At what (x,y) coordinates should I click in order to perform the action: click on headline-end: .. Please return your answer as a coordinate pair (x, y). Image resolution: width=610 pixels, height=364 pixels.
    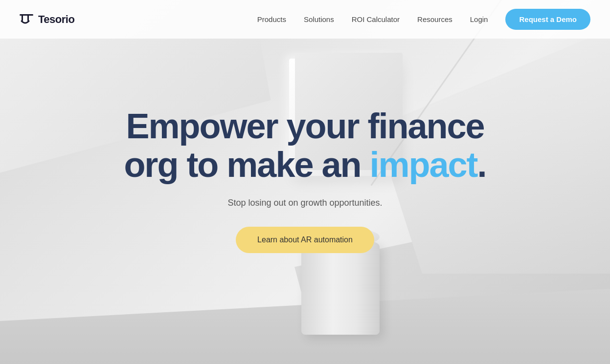
    Looking at the image, I should click on (482, 165).